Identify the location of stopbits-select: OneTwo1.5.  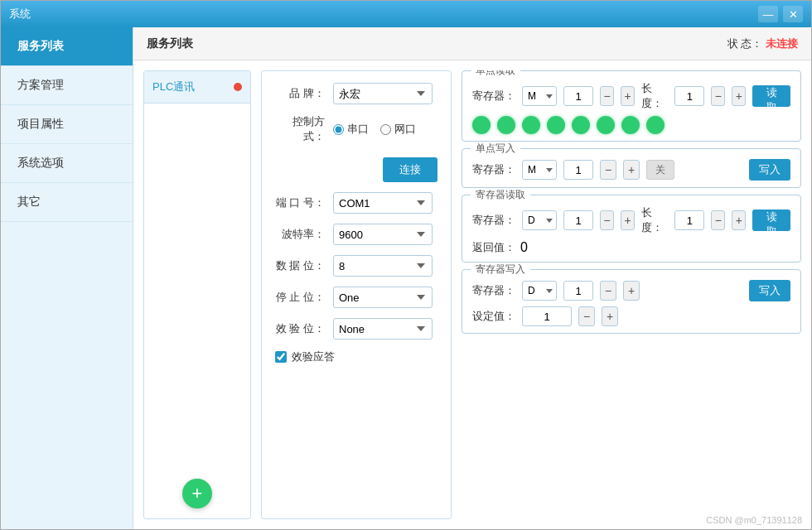
(383, 297).